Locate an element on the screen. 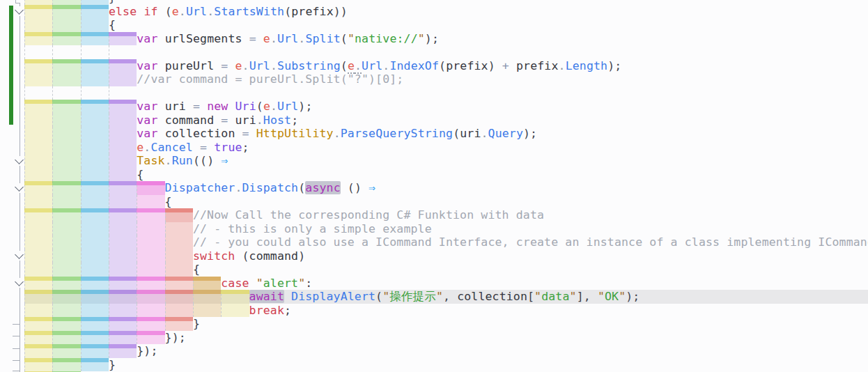 This screenshot has height=372, width=868. token-string: OK is located at coordinates (612, 297).